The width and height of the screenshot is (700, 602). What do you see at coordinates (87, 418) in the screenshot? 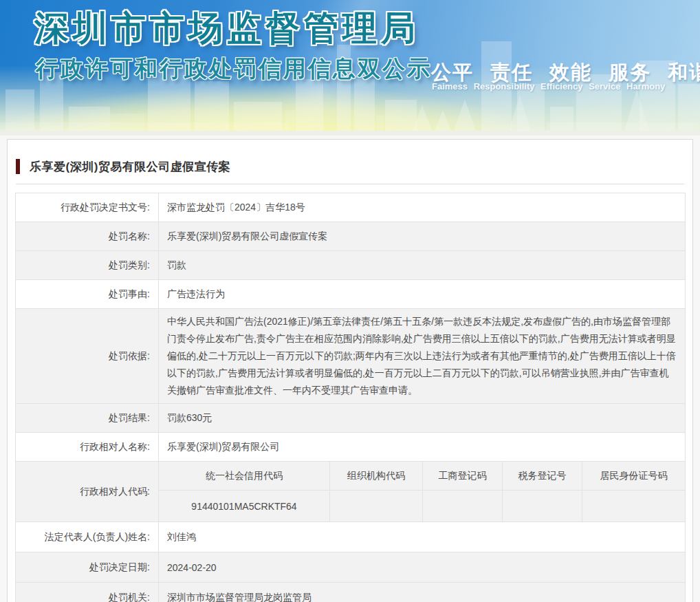
I see `field-label: 处罚结果:` at bounding box center [87, 418].